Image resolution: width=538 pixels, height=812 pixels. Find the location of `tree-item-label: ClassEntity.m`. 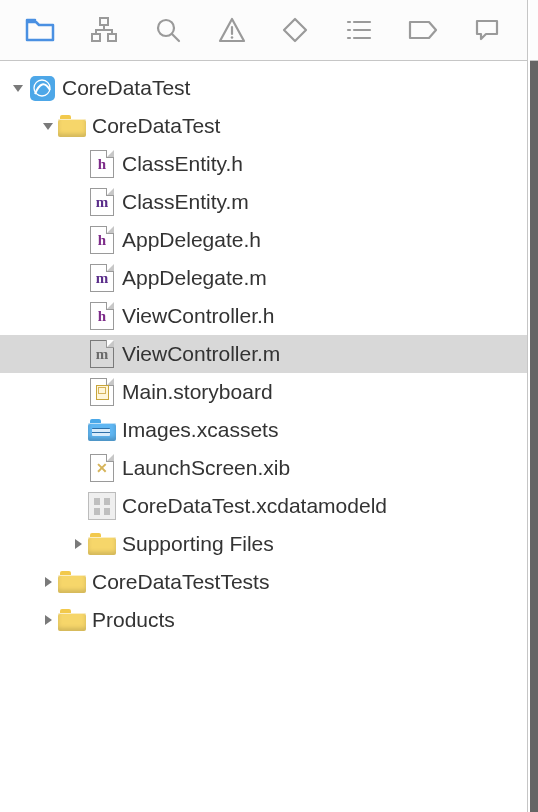

tree-item-label: ClassEntity.m is located at coordinates (186, 202).